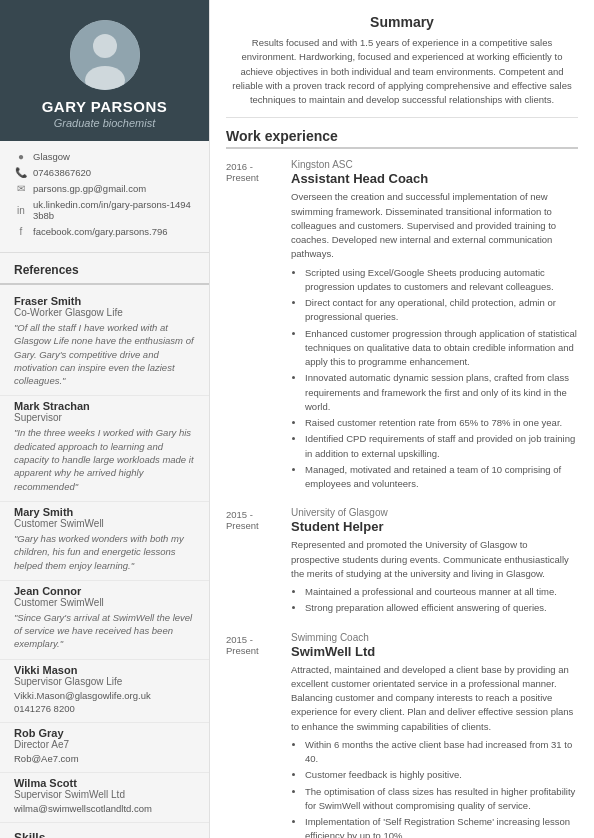 This screenshot has height=838, width=594. What do you see at coordinates (442, 478) in the screenshot?
I see `list-item: Managed, motivated and retained a team o…` at bounding box center [442, 478].